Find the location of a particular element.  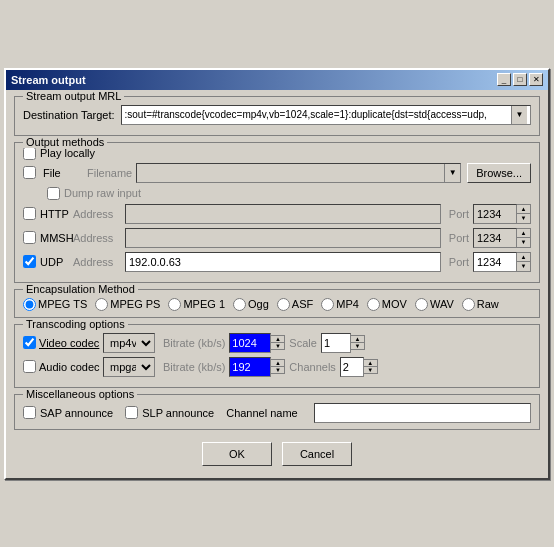

file-label: File is located at coordinates (62, 173).